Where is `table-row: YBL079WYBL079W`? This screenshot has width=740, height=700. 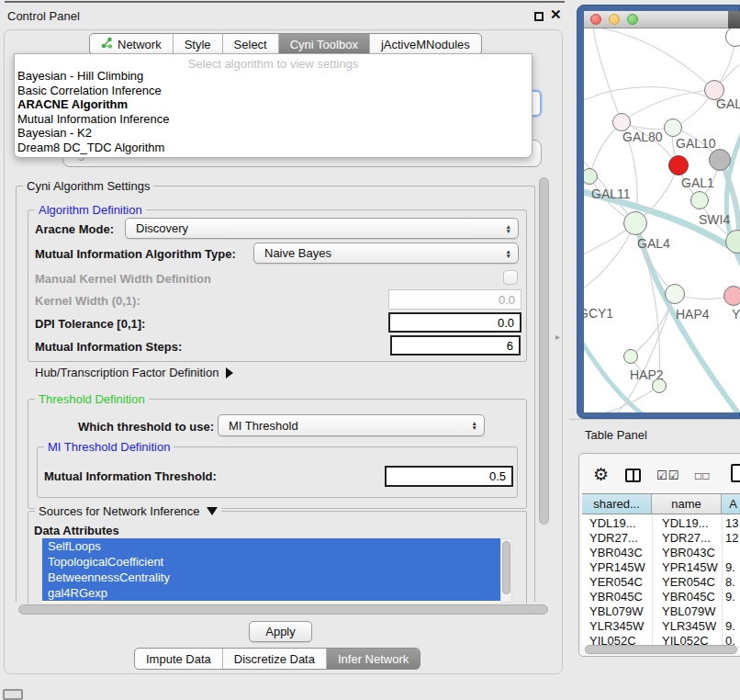 table-row: YBL079WYBL079W is located at coordinates (661, 611).